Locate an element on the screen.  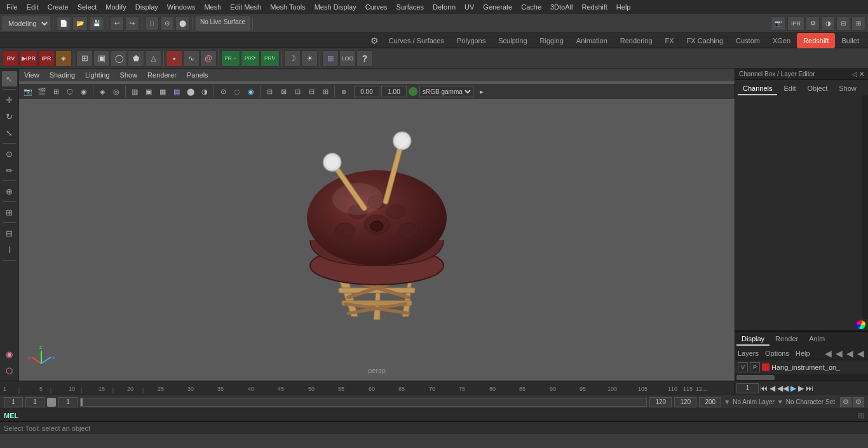
vp-smooth-btn: ◉ is located at coordinates (84, 92).